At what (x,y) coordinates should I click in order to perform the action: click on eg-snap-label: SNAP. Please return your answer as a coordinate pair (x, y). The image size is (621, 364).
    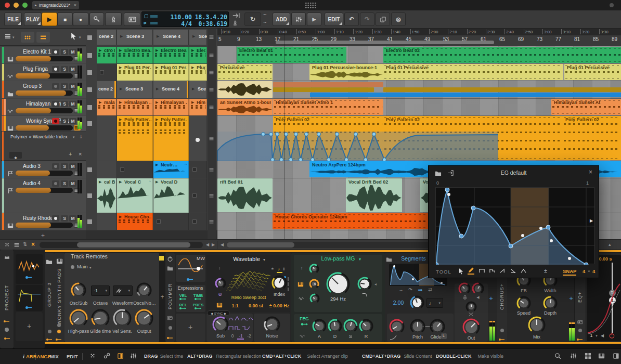
    Looking at the image, I should click on (570, 272).